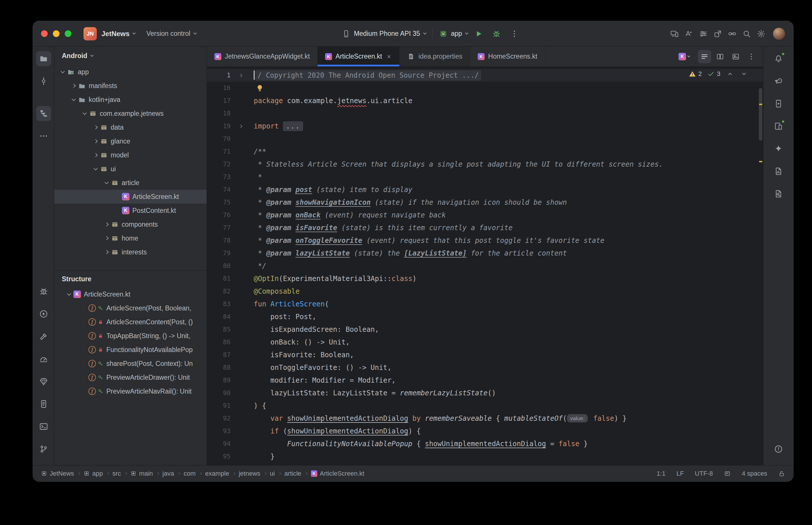 The width and height of the screenshot is (812, 525). Describe the element at coordinates (130, 86) in the screenshot. I see `project-tree-item-manifests: manifests` at that location.